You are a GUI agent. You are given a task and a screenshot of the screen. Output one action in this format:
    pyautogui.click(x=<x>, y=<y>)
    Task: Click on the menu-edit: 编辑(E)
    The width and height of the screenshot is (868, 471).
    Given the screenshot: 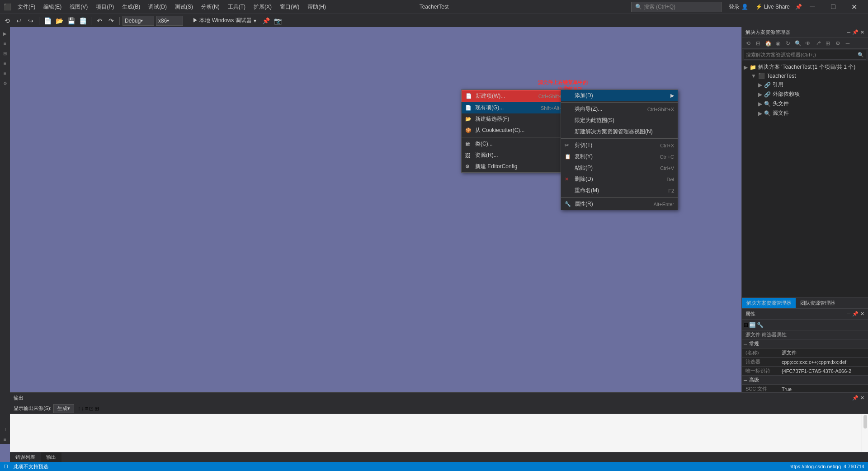 What is the action you would take?
    pyautogui.click(x=52, y=7)
    